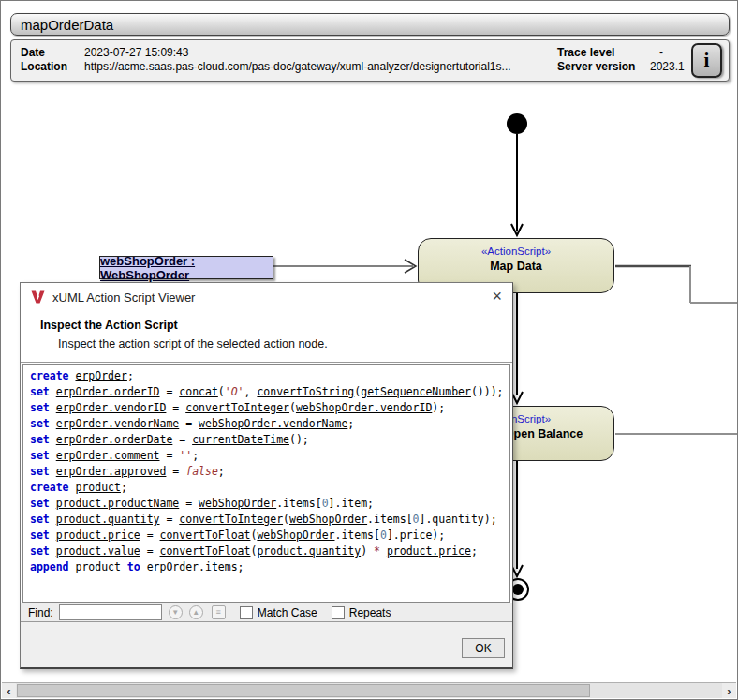  I want to click on location-value: https://acme.saas.pas-cloud.com/pas-doc/…, so click(298, 67).